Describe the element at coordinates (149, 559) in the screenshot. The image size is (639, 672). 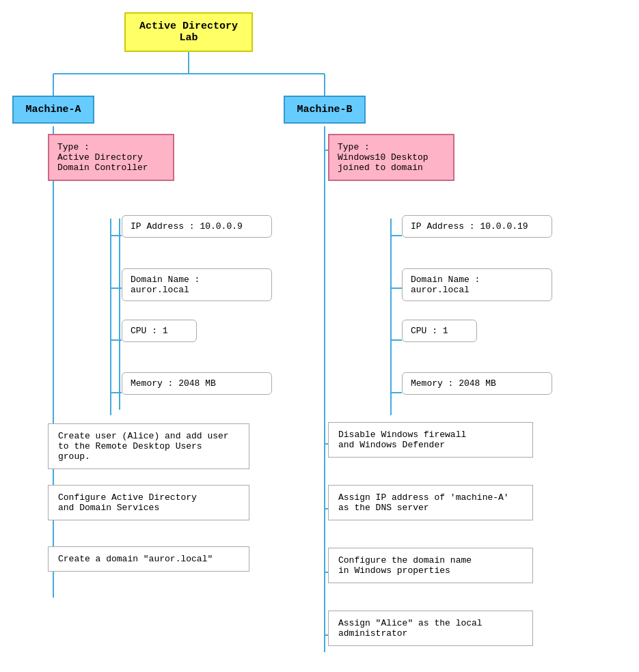
I see `action-a-3: Create a domain "auror.local"` at that location.